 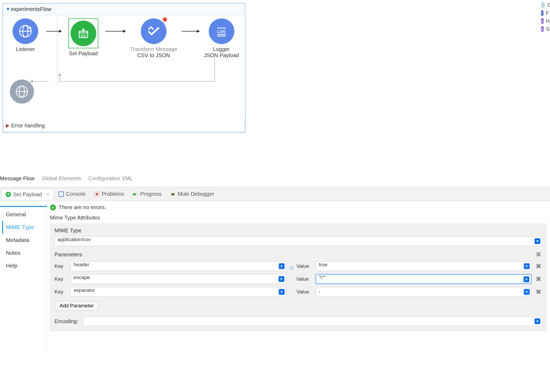 I want to click on palette-item-2-label: H, so click(x=548, y=21).